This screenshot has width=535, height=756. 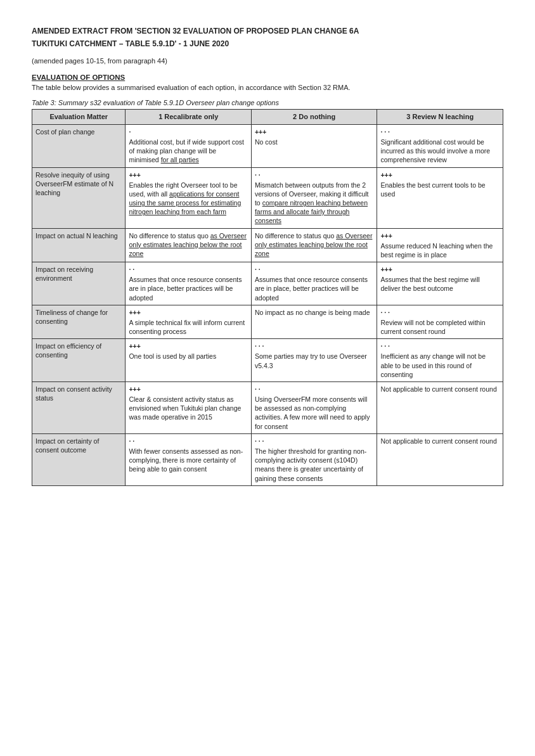 I want to click on section-desc: The table below provides a summarised ev…, so click(x=268, y=87).